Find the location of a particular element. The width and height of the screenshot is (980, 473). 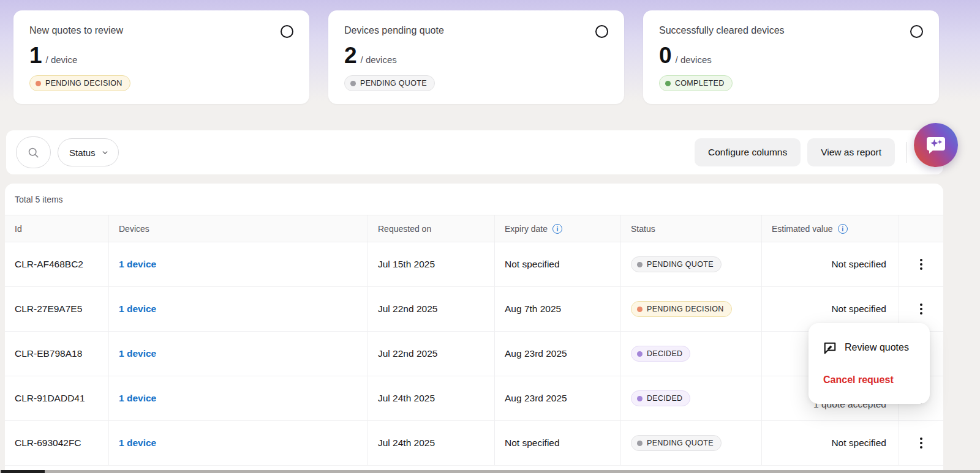

cell-id: CLR-91DADD41 is located at coordinates (56, 398).